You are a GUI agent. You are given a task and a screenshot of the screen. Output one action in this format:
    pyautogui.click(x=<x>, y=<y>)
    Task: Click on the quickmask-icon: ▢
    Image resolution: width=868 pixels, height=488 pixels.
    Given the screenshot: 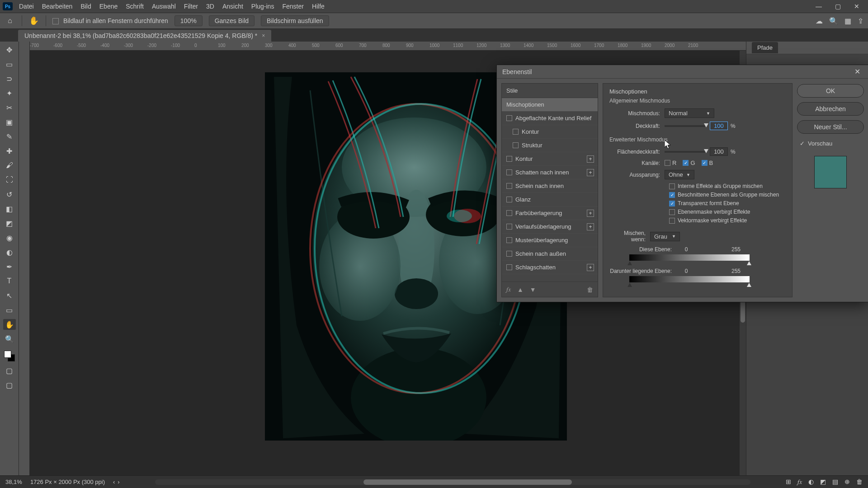 What is the action you would take?
    pyautogui.click(x=9, y=371)
    